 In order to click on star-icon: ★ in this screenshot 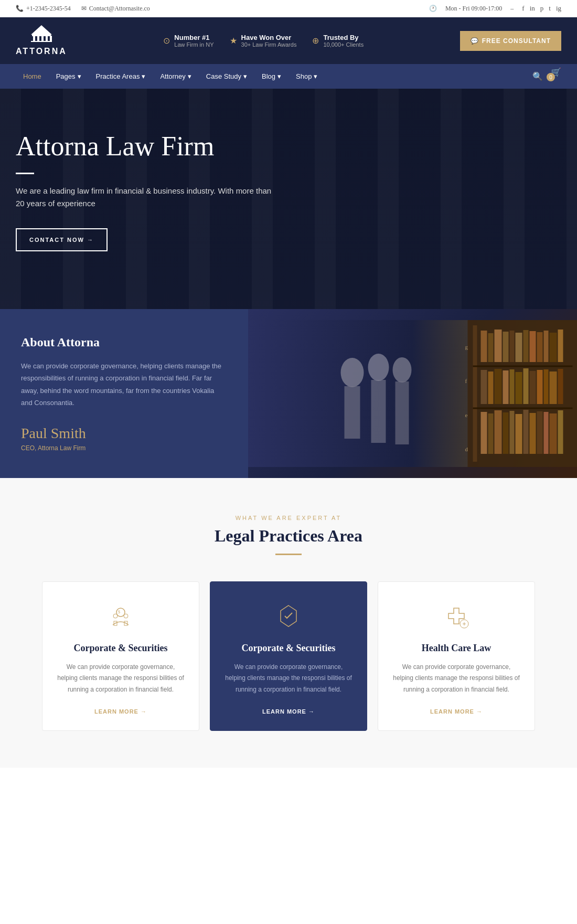, I will do `click(233, 41)`.